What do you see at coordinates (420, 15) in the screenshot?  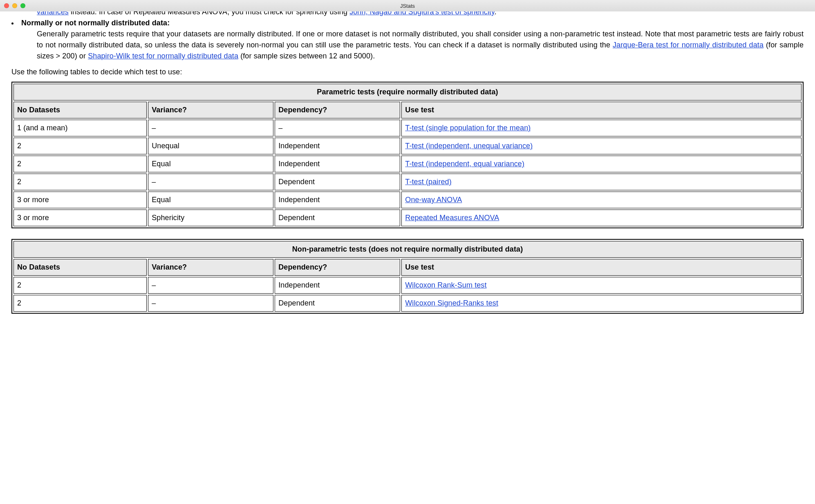 I see `previous-bullet-tail: variances instead. In case of Repeated M…` at bounding box center [420, 15].